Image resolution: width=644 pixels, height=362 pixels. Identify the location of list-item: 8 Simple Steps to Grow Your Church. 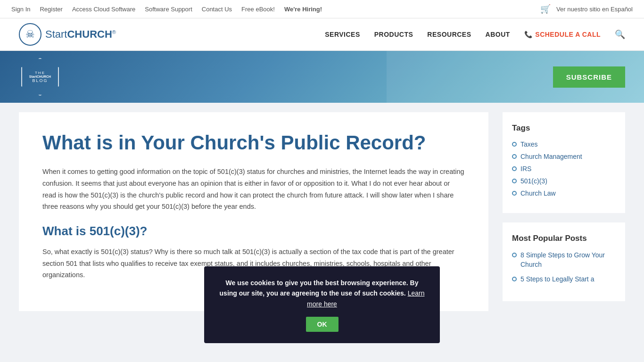
(564, 260).